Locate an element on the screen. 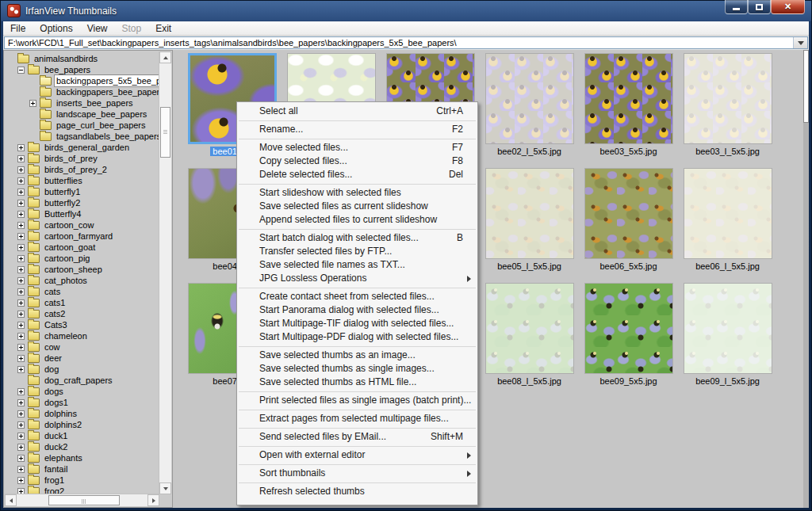  context-menu-item: Transfer selected files by FTP... is located at coordinates (357, 252).